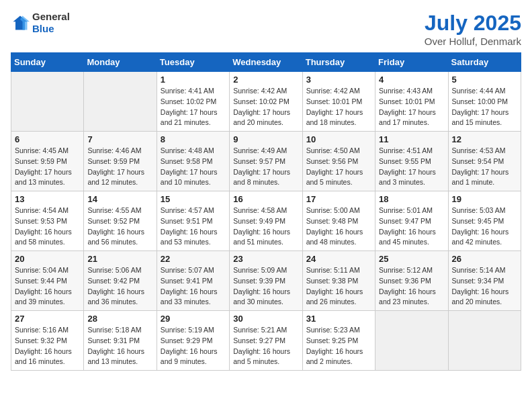  Describe the element at coordinates (120, 227) in the screenshot. I see `day-info: Sunrise: 4:55 AMSunset: 9:52 PMDaylight:…` at that location.